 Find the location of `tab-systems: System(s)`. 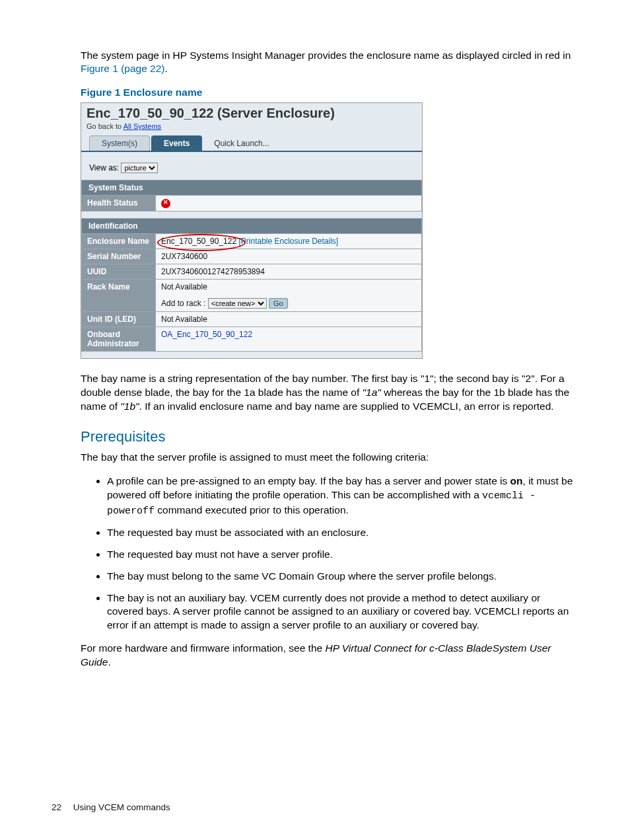

tab-systems: System(s) is located at coordinates (120, 143).